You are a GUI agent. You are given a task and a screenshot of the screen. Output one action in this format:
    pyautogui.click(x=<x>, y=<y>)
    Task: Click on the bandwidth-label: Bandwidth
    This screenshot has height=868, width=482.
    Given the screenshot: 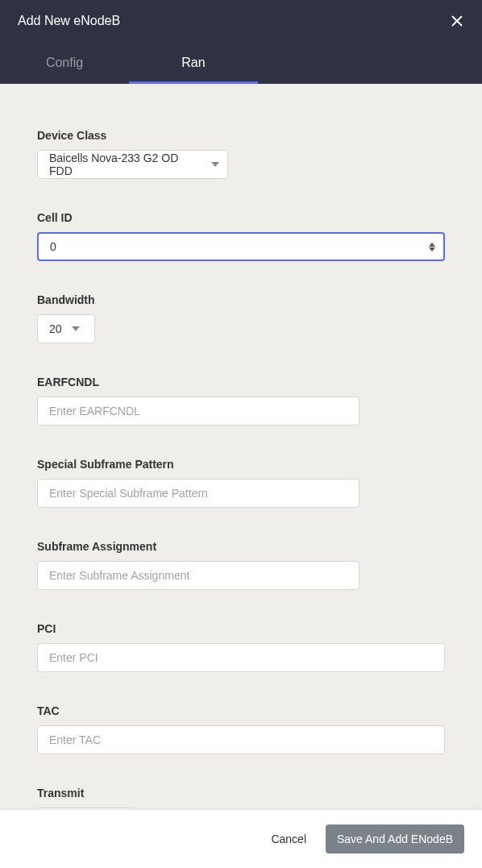 What is the action you would take?
    pyautogui.click(x=241, y=300)
    